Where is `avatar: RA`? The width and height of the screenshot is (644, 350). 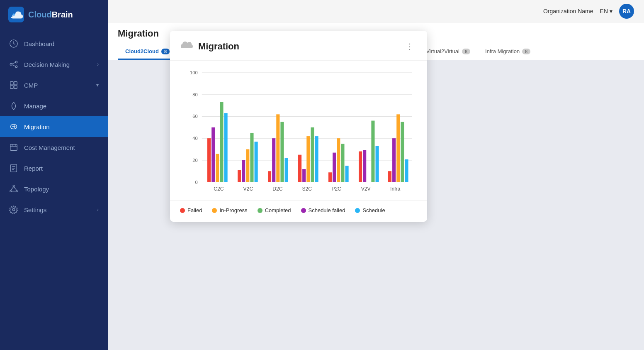 avatar: RA is located at coordinates (627, 11).